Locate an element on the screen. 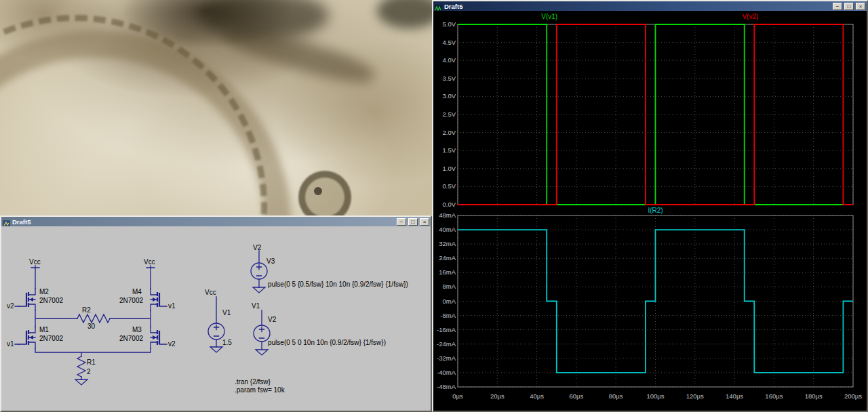 This screenshot has width=868, height=412. photo-knob-center is located at coordinates (318, 191).